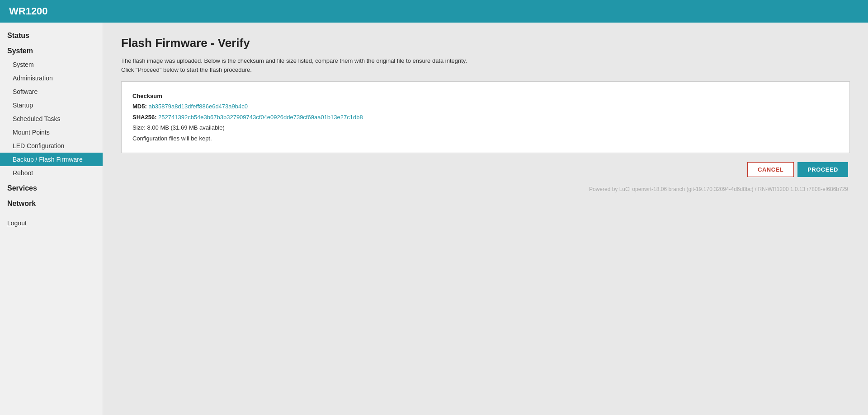 The width and height of the screenshot is (868, 415). I want to click on proceed-button: PROCEED, so click(823, 170).